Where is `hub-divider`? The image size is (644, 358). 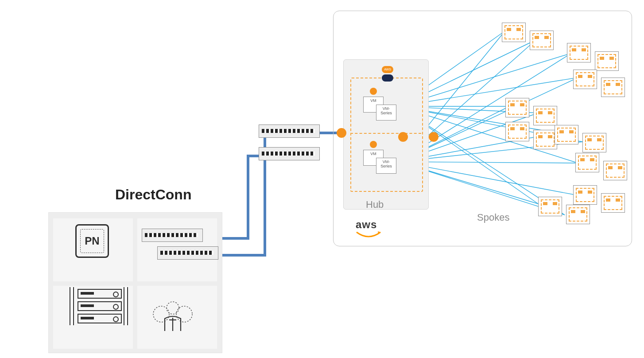 hub-divider is located at coordinates (386, 133).